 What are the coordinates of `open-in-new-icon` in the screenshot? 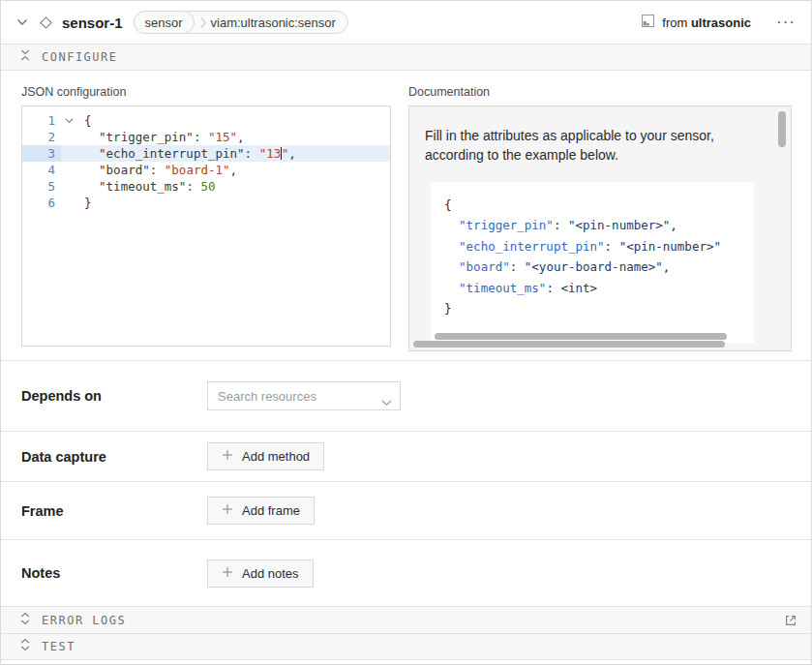 It's located at (791, 620).